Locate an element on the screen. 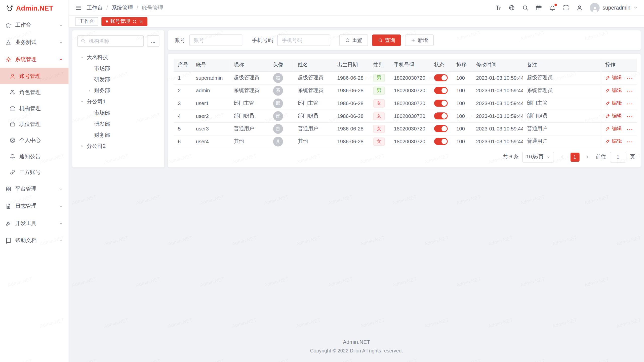  gear-icon is located at coordinates (8, 59).